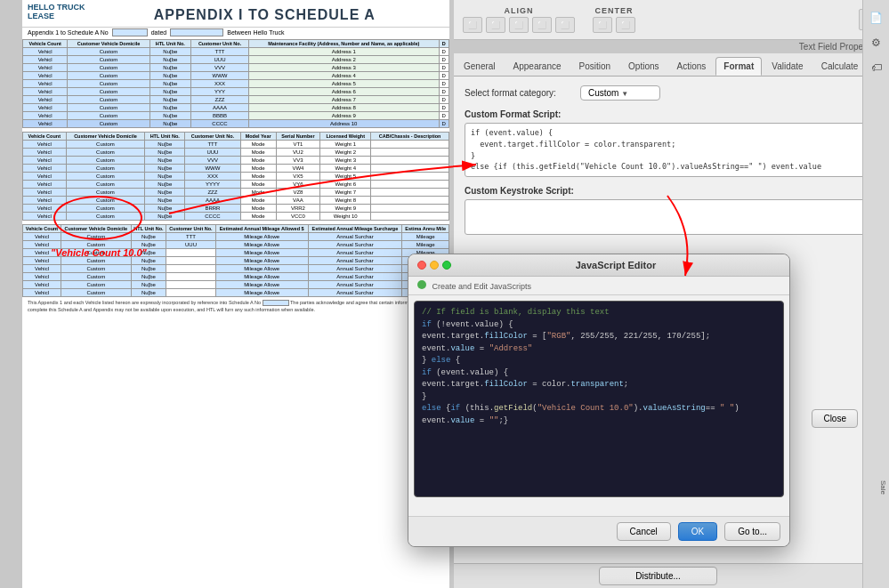 This screenshot has width=889, height=588. What do you see at coordinates (671, 217) in the screenshot?
I see `keystroke-script-box` at bounding box center [671, 217].